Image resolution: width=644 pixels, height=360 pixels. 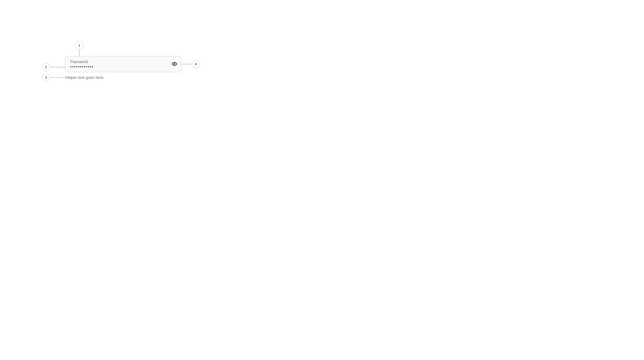 I want to click on callout-badge-4: 4, so click(x=196, y=64).